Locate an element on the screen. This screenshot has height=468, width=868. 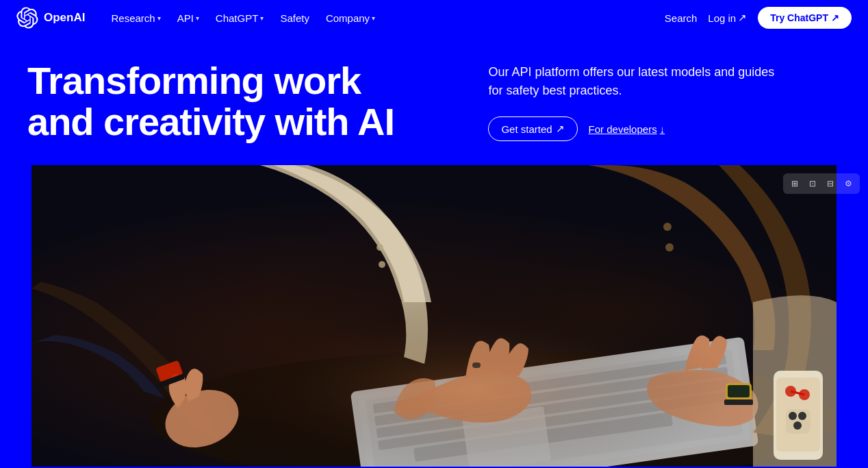
get-started-button: Get started ↗ is located at coordinates (533, 129).